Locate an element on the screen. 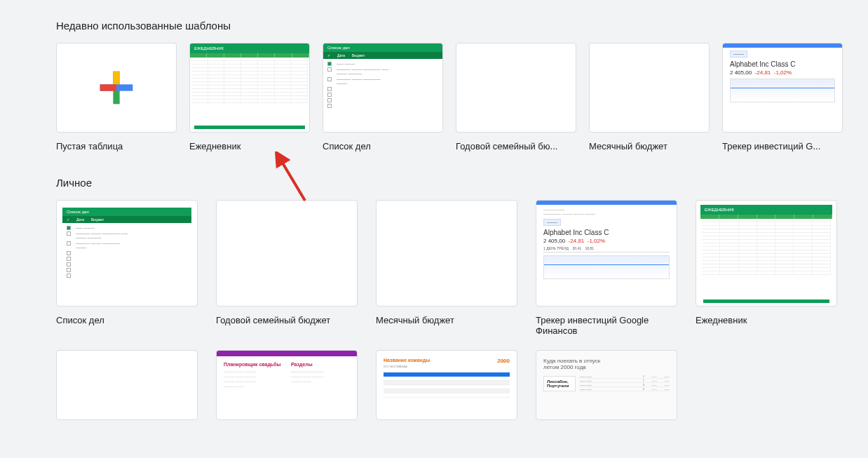  template-label: Трекер инвестиций Google Финансов is located at coordinates (606, 325).